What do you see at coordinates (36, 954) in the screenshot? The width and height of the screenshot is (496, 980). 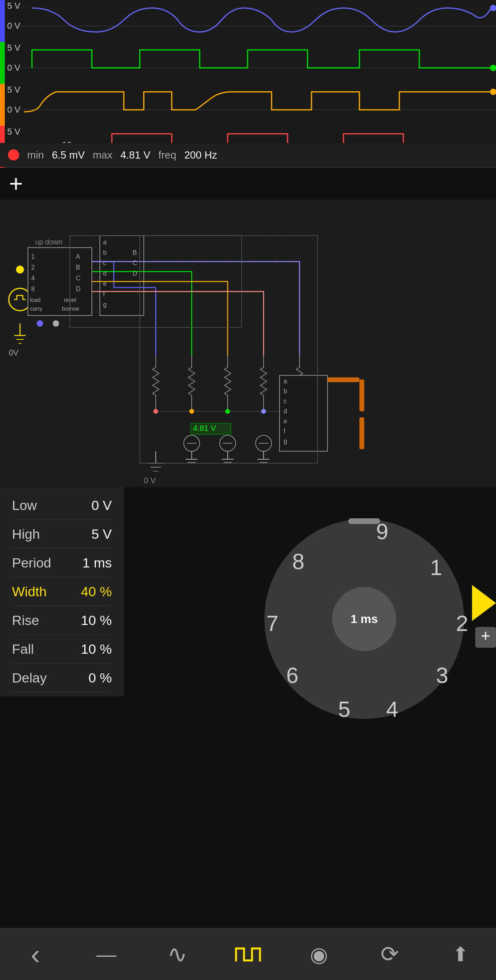 I see `back-button: ‹` at bounding box center [36, 954].